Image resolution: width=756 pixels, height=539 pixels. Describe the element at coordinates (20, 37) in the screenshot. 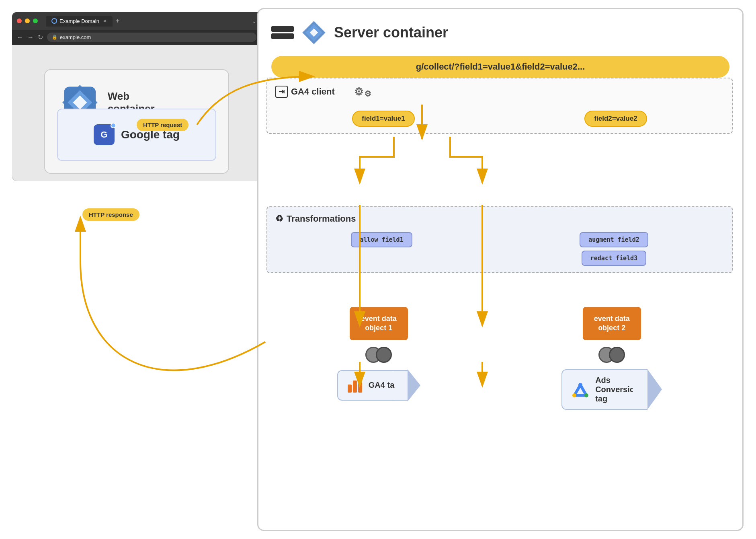

I see `back-button: ←` at that location.